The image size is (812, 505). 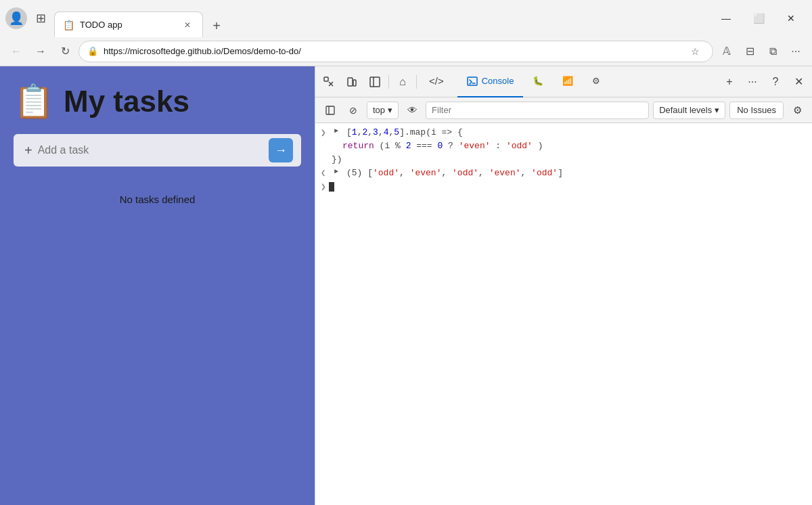 I want to click on favorite-icon: ☆, so click(x=695, y=51).